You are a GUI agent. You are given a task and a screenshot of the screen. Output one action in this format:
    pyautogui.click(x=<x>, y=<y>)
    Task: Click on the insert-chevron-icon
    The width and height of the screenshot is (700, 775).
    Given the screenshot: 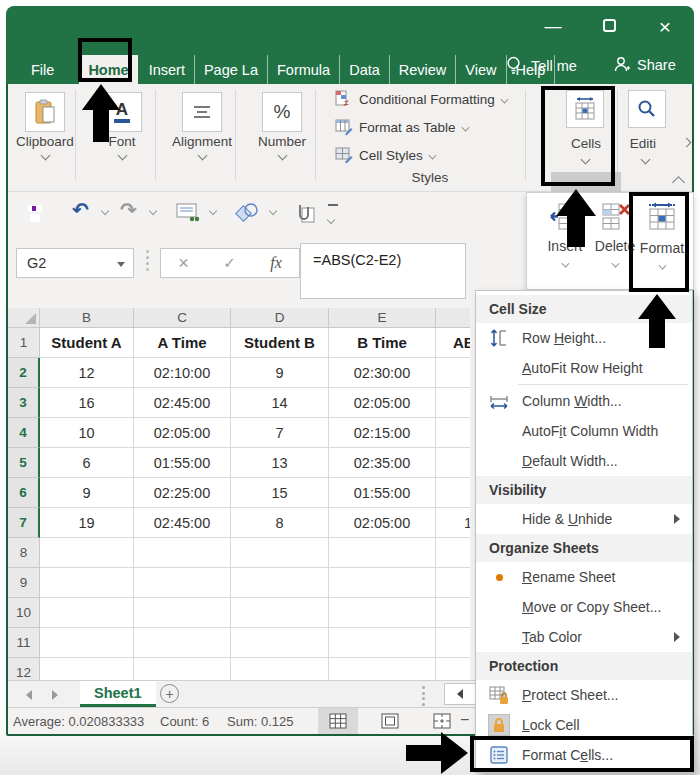 What is the action you would take?
    pyautogui.click(x=565, y=264)
    